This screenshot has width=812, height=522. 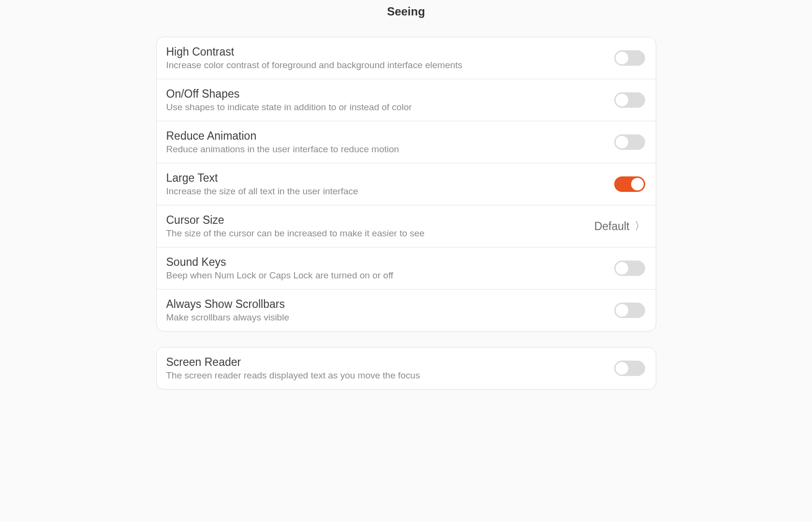 What do you see at coordinates (630, 184) in the screenshot?
I see `large-text-toggle` at bounding box center [630, 184].